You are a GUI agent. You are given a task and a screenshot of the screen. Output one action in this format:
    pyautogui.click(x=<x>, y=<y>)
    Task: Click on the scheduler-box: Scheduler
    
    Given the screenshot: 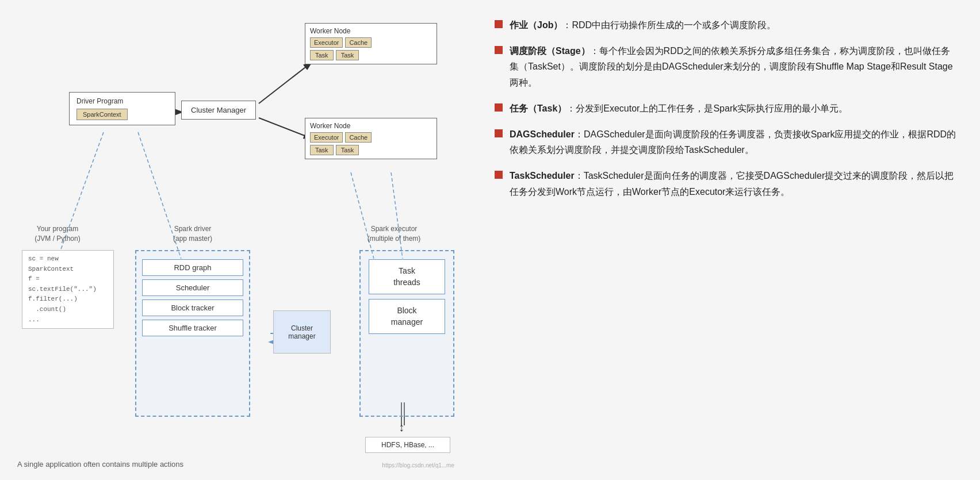 What is the action you would take?
    pyautogui.click(x=193, y=287)
    